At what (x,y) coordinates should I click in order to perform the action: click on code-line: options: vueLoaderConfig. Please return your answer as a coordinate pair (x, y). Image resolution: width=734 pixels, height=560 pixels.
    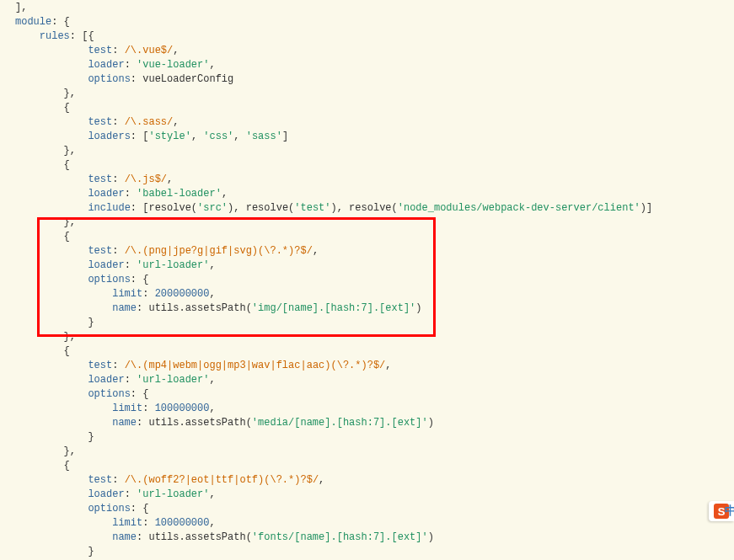
    Looking at the image, I should click on (374, 79).